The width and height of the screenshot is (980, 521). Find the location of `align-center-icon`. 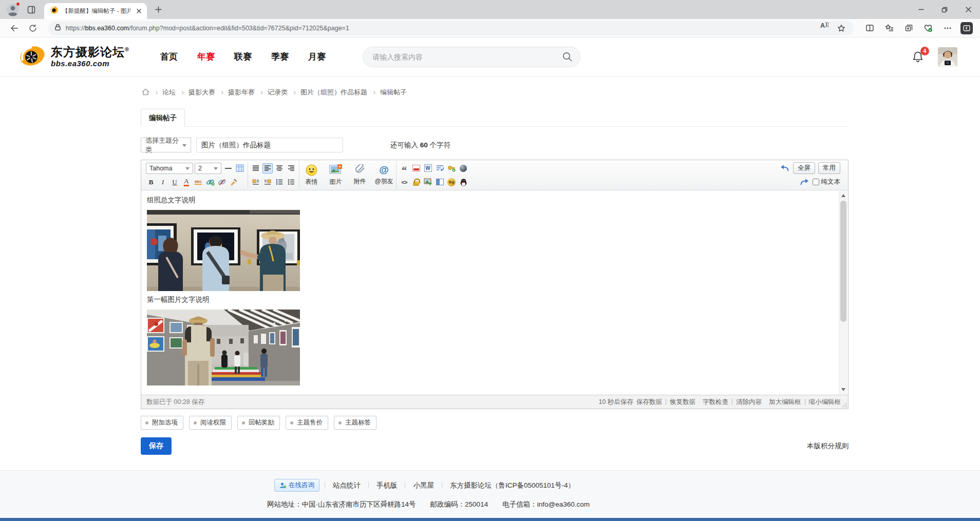

align-center-icon is located at coordinates (279, 168).